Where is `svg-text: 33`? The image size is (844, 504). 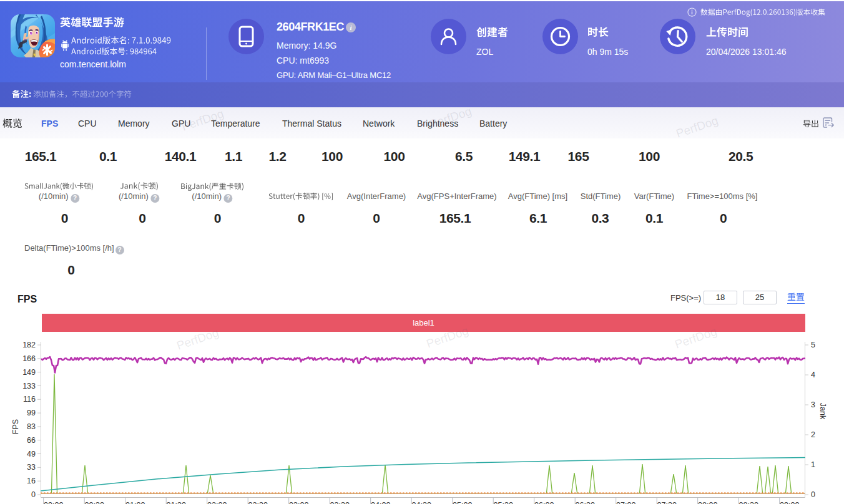 svg-text: 33 is located at coordinates (31, 467).